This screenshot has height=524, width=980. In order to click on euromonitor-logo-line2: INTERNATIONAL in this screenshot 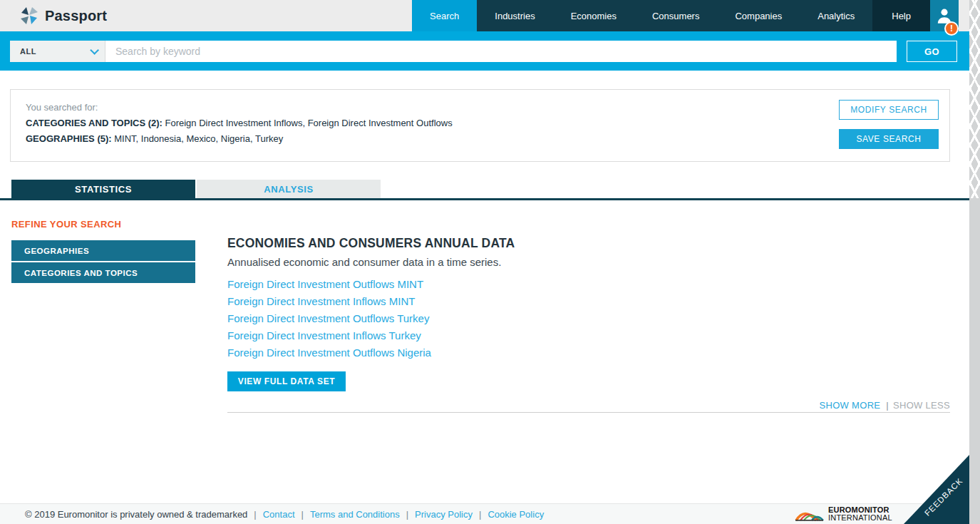, I will do `click(860, 518)`.